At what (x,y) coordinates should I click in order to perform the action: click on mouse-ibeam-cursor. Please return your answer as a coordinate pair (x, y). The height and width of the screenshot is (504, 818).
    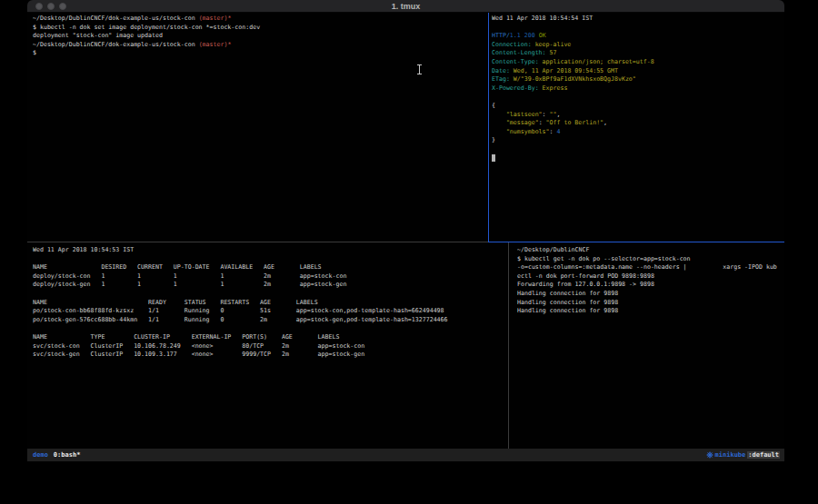
    Looking at the image, I should click on (420, 69).